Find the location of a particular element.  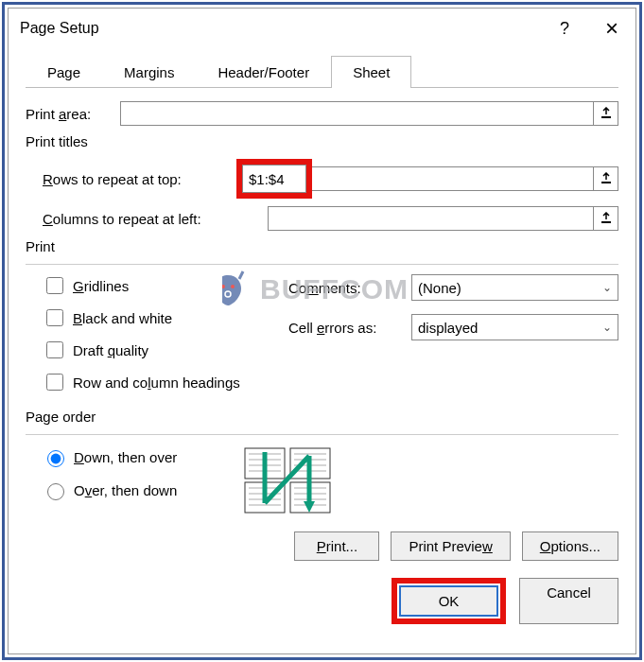

ok-highlight: OK is located at coordinates (448, 601).